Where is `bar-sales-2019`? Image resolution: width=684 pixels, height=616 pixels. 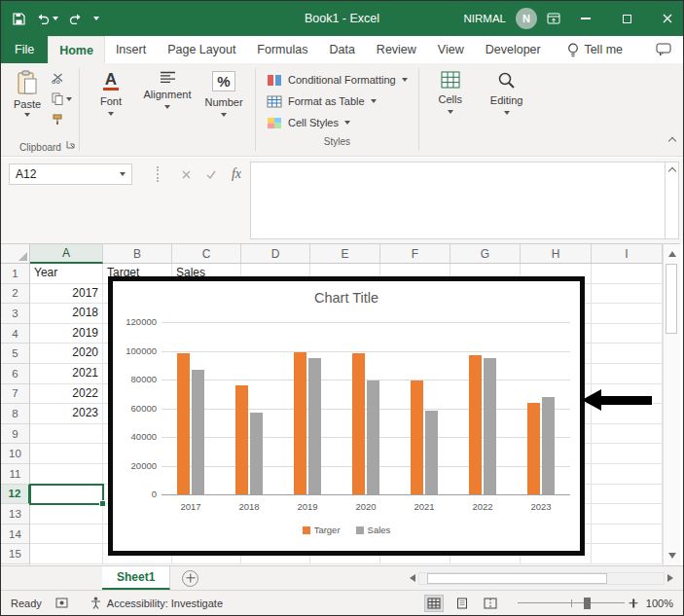 bar-sales-2019 is located at coordinates (315, 426).